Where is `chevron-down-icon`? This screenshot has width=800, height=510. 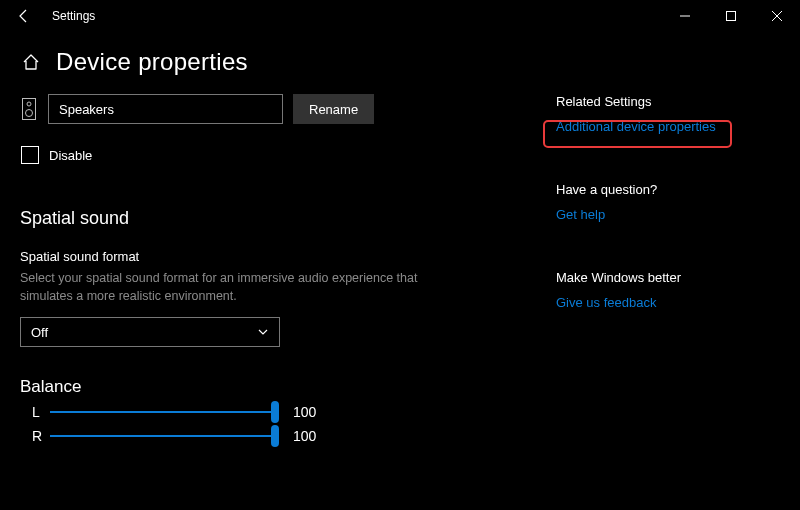 chevron-down-icon is located at coordinates (263, 332).